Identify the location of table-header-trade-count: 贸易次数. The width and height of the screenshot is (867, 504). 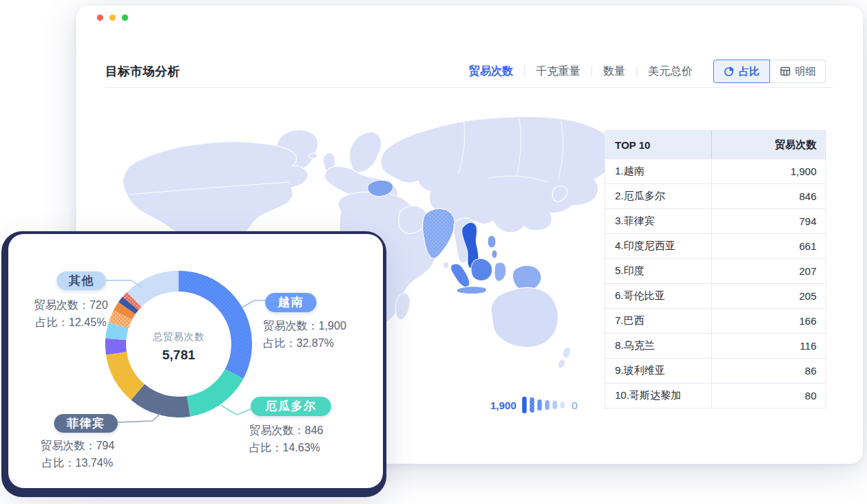
(769, 145).